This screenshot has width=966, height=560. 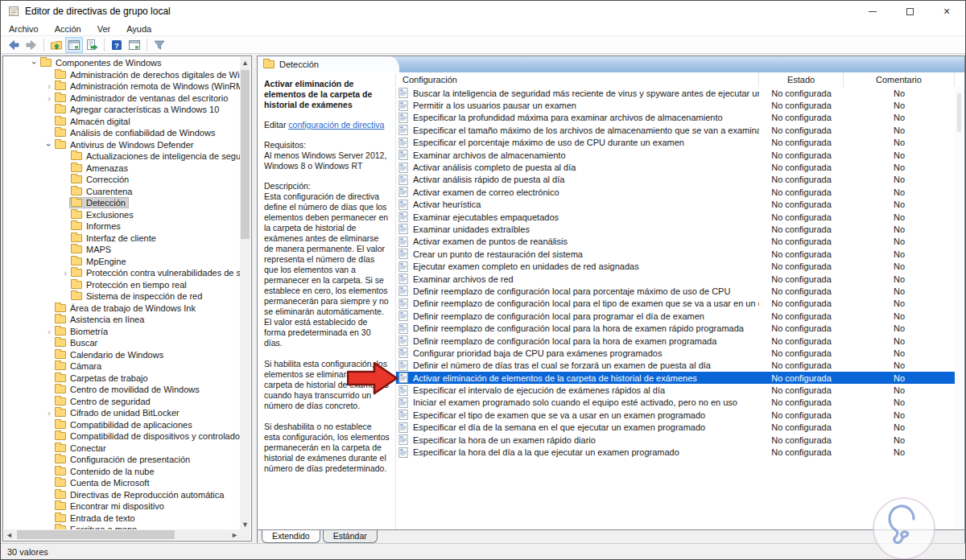 I want to click on back-icon, so click(x=14, y=45).